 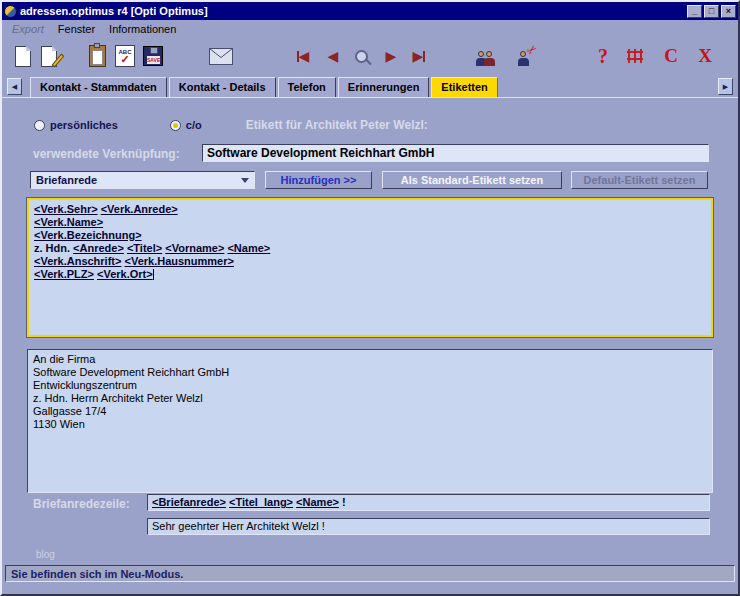 I want to click on blog-label: blog, so click(x=46, y=554).